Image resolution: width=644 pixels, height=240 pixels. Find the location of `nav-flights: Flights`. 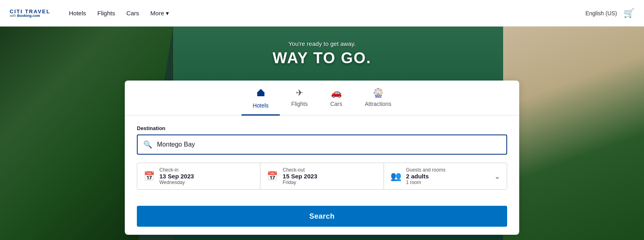

nav-flights: Flights is located at coordinates (106, 13).